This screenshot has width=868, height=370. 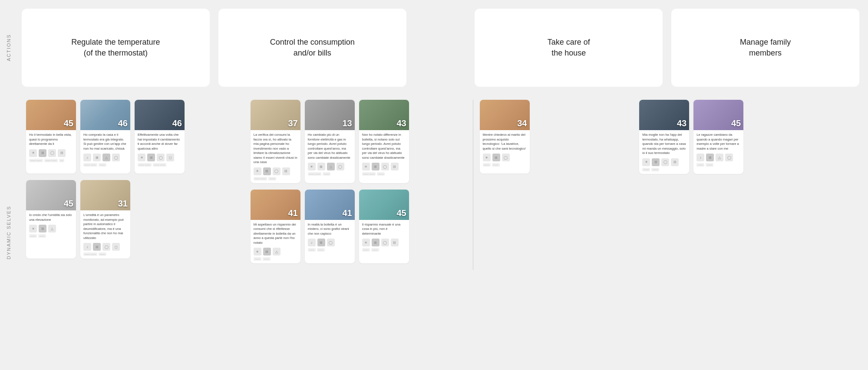 I want to click on card-number: 45, so click(x=736, y=123).